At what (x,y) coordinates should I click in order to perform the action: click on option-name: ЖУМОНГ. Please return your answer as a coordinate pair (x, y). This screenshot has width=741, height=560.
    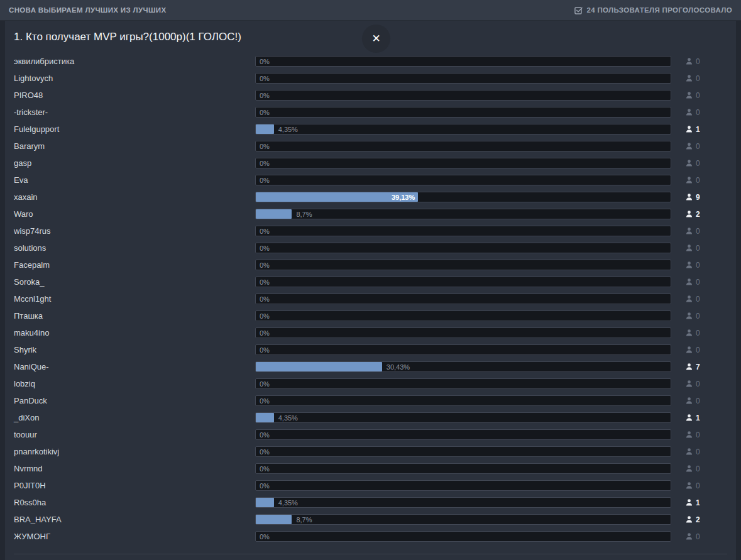
    Looking at the image, I should click on (130, 537).